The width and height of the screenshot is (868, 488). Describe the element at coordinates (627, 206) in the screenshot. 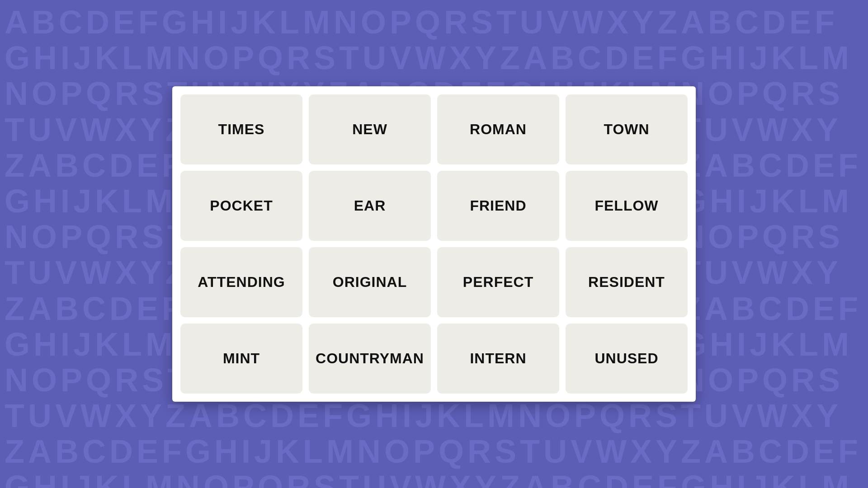

I see `word-card-fellow: FELLOW` at that location.